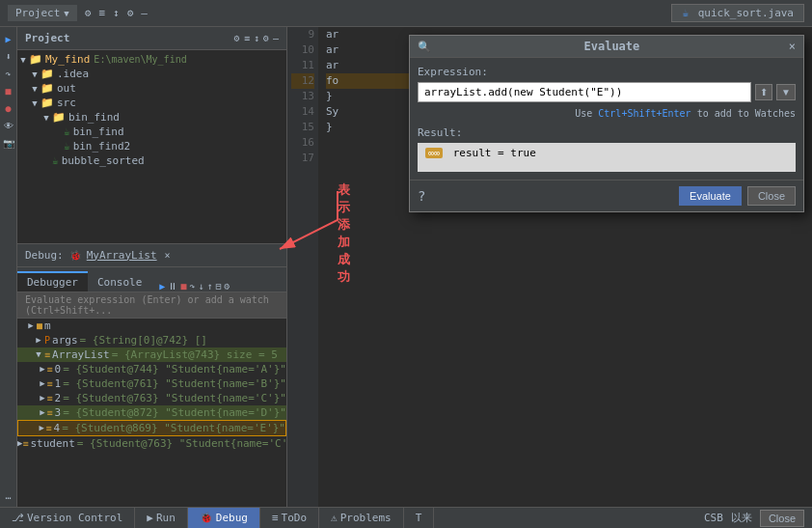  I want to click on var-m: ▶ ■ m, so click(152, 326).